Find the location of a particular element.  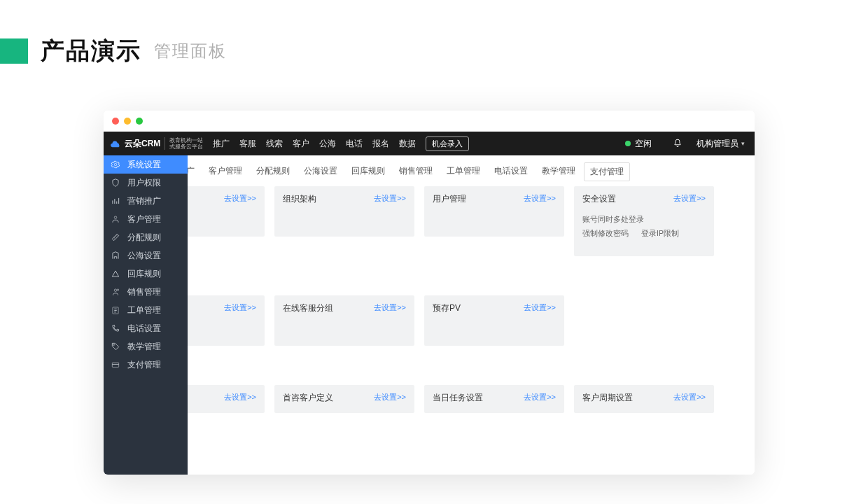

subtab-3: 公海设置 is located at coordinates (321, 172).